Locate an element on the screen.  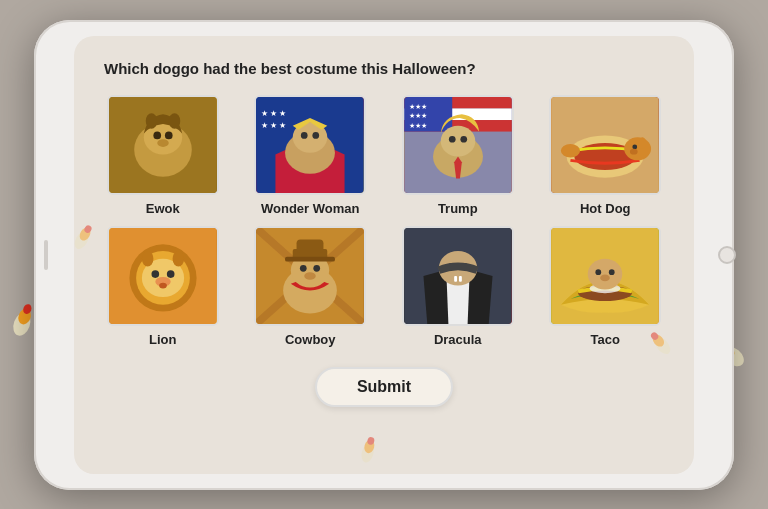
dog-cowboy-icon is located at coordinates (310, 276).